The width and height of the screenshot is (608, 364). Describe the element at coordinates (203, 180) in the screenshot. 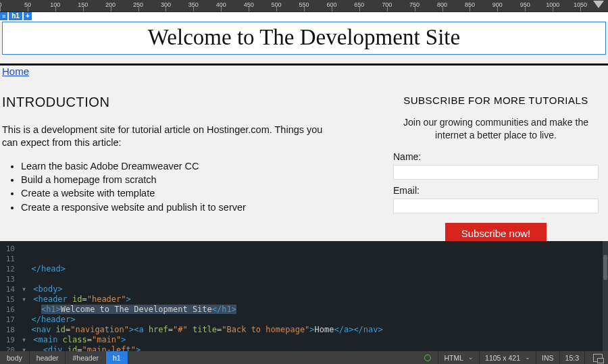

I see `list-item: Build a homepage from scratch` at that location.